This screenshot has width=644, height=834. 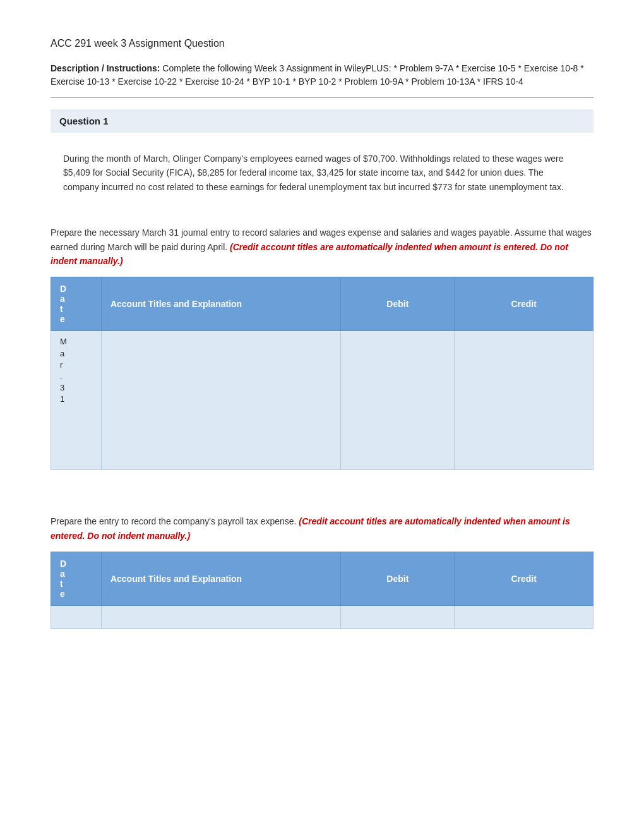 What do you see at coordinates (173, 521) in the screenshot?
I see `instruction2-text: Prepare the entry to record the company'…` at bounding box center [173, 521].